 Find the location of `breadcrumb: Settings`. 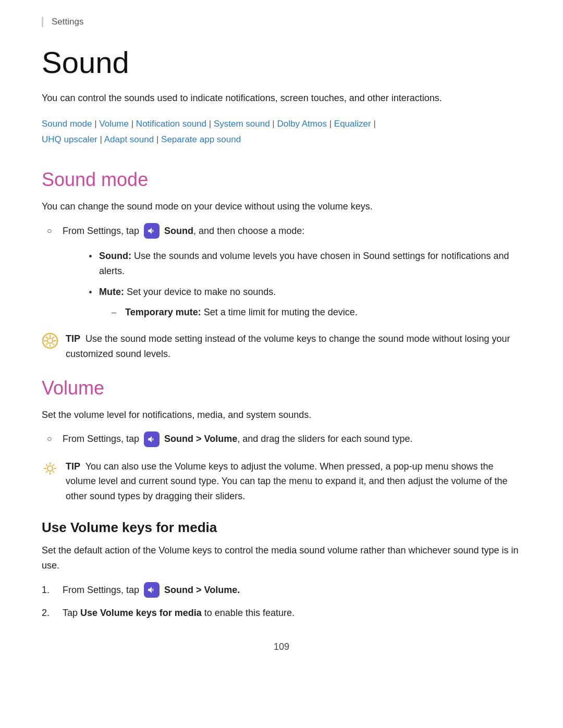

breadcrumb: Settings is located at coordinates (282, 22).